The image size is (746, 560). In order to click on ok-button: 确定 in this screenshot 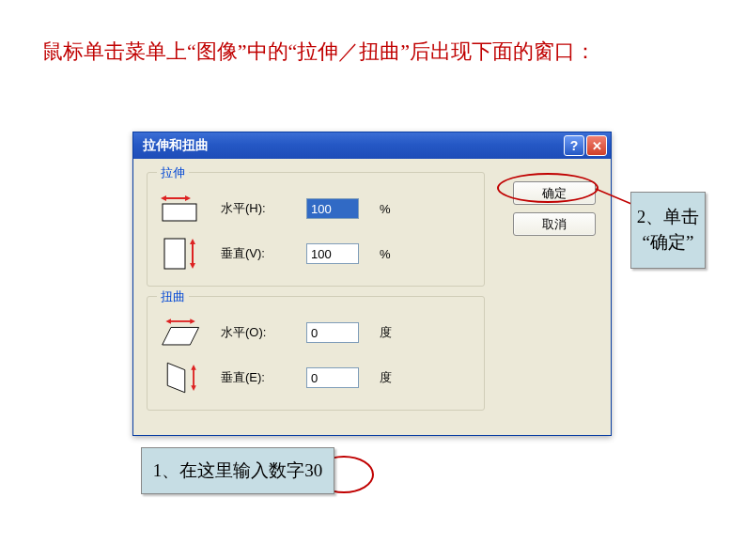, I will do `click(554, 194)`.